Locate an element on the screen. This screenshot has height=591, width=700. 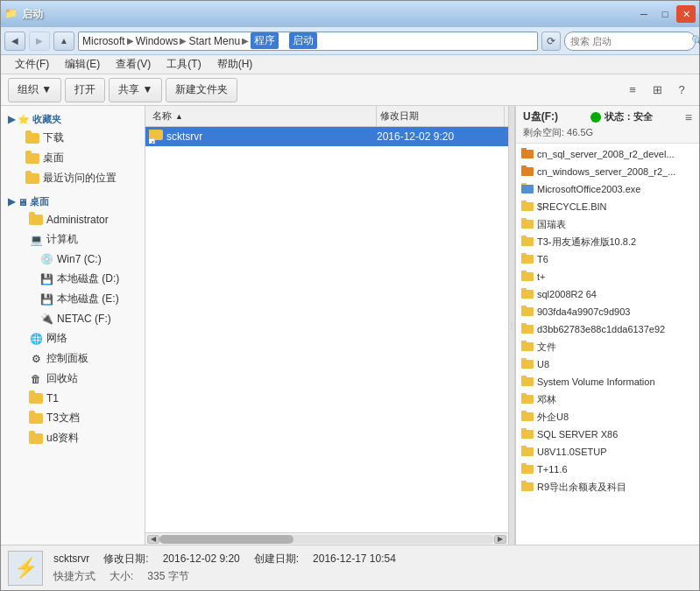
scroll-right-button: ▶ is located at coordinates (500, 539).